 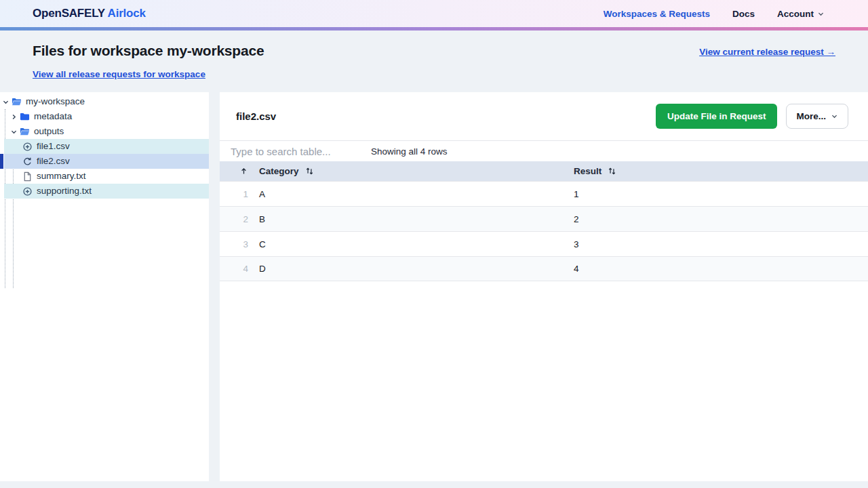 I want to click on chevron-right-icon, so click(x=14, y=117).